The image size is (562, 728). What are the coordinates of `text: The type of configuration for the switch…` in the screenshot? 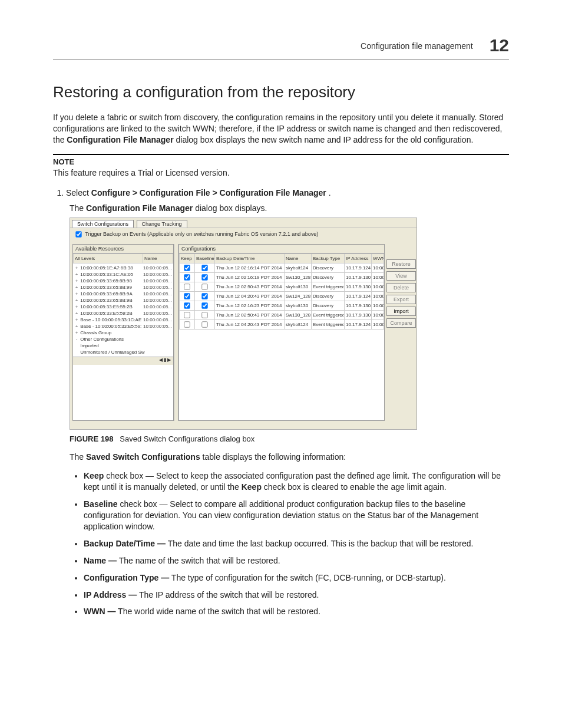 It's located at (309, 578).